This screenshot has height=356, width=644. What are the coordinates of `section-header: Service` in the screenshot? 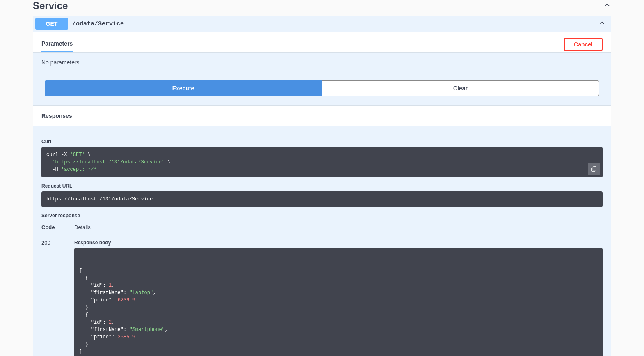 It's located at (322, 8).